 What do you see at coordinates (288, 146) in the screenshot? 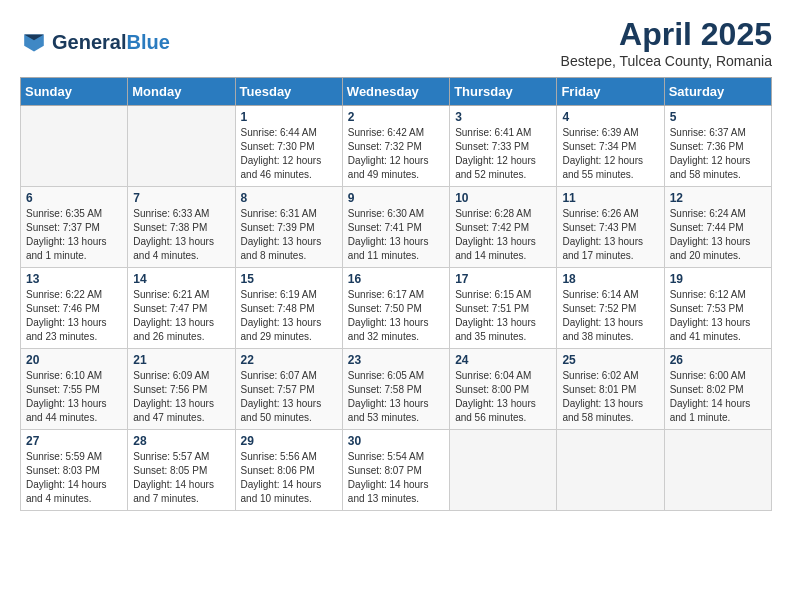
I see `table-row: 1Sunrise: 6:44 AMSunset: 7:30 PMDaylight…` at bounding box center [288, 146].